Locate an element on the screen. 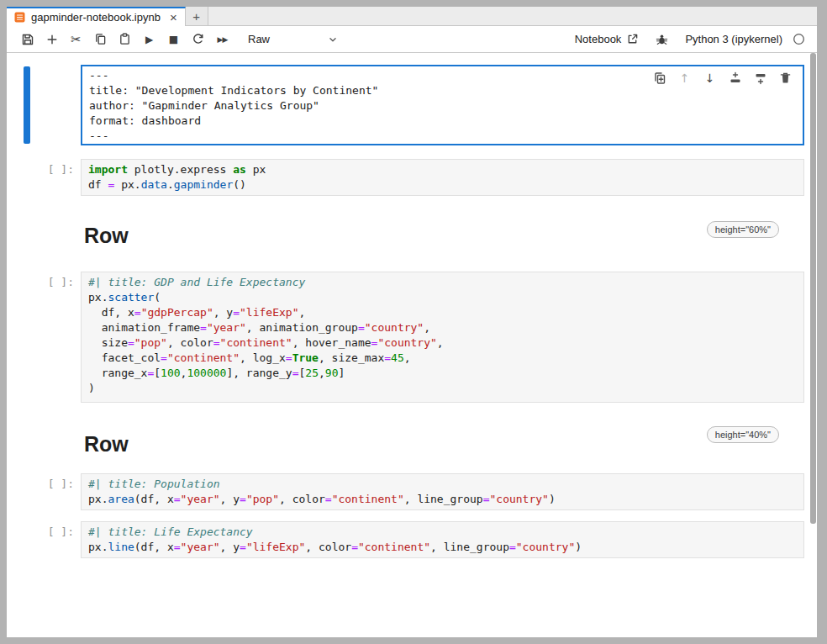 The image size is (827, 644). height-badge-40: height="40%" is located at coordinates (743, 435).